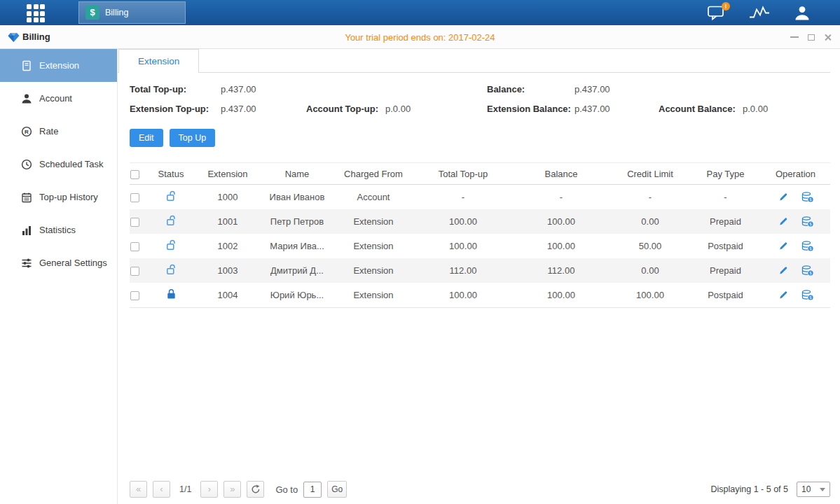  I want to click on sidebar-item-scheduled-task: Scheduled Task, so click(59, 164).